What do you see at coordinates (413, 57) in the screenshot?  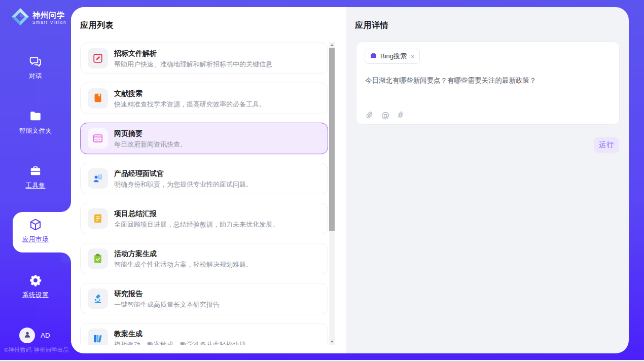 I see `close-icon: ×` at bounding box center [413, 57].